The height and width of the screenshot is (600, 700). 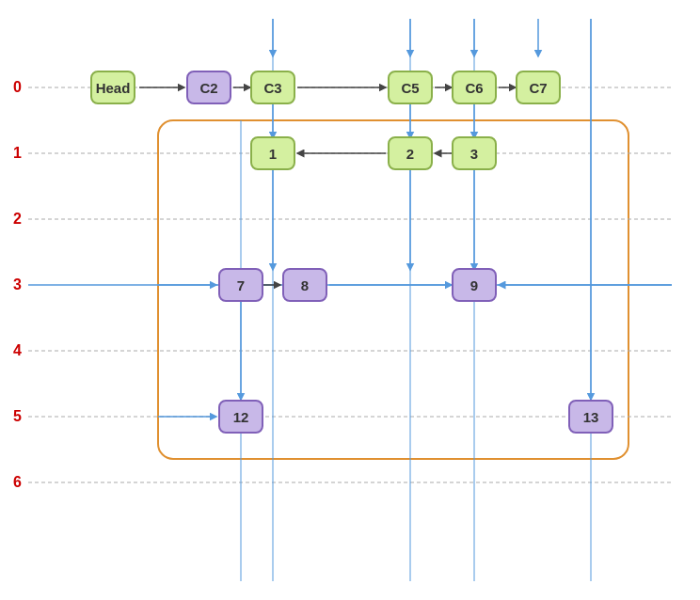 I want to click on node-head: Head, so click(x=113, y=87).